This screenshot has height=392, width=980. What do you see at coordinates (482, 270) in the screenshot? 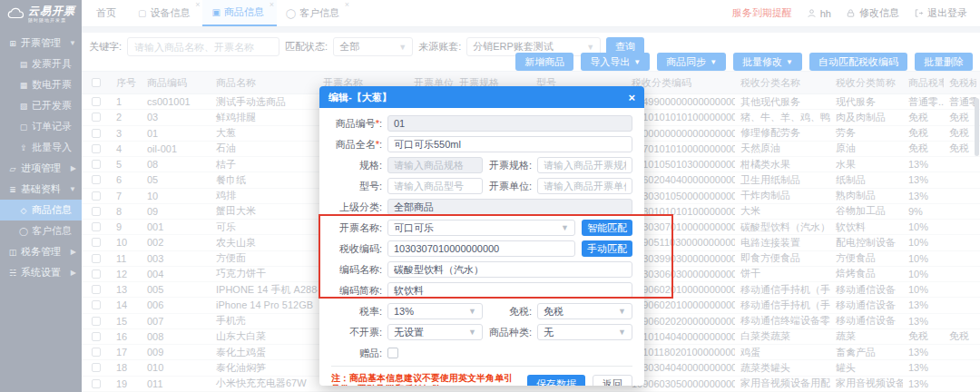
I see `code-name-row: 编码名称:` at bounding box center [482, 270].